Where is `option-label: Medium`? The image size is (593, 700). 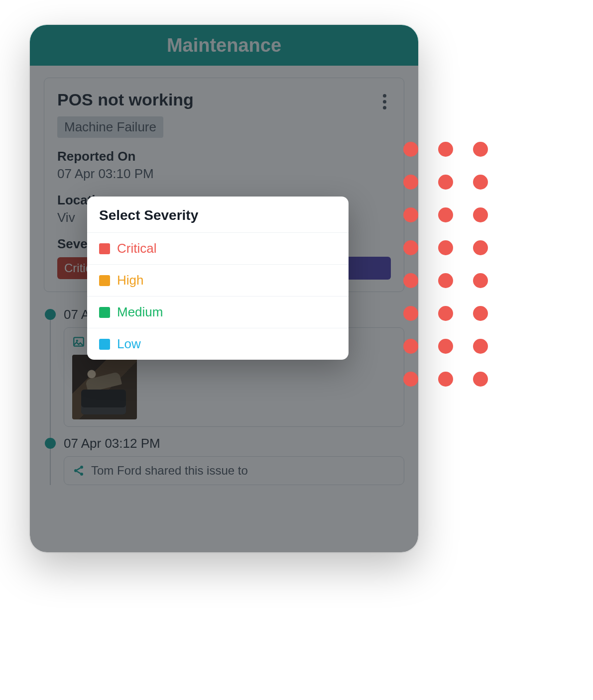
option-label: Medium is located at coordinates (140, 312).